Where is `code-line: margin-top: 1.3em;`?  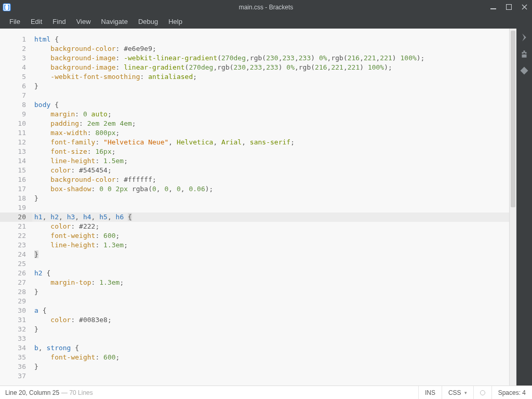 code-line: margin-top: 1.3em; is located at coordinates (271, 283).